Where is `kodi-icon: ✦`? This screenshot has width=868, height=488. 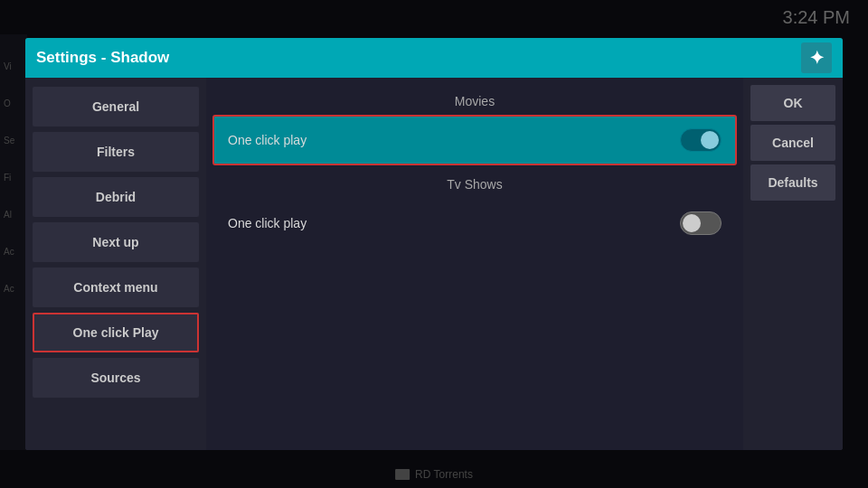 kodi-icon: ✦ is located at coordinates (817, 58).